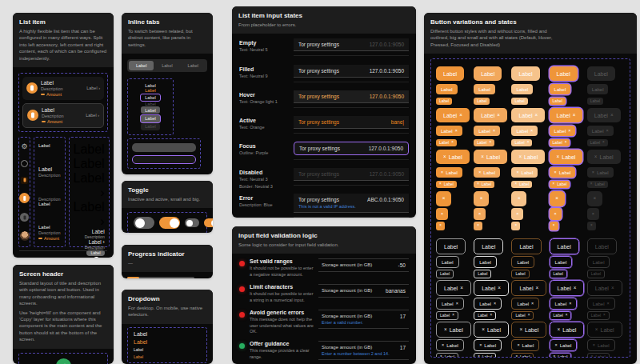 The image size is (640, 364). What do you see at coordinates (604, 115) in the screenshot?
I see `filled-lg-label-x-disabled-button: Label×` at bounding box center [604, 115].